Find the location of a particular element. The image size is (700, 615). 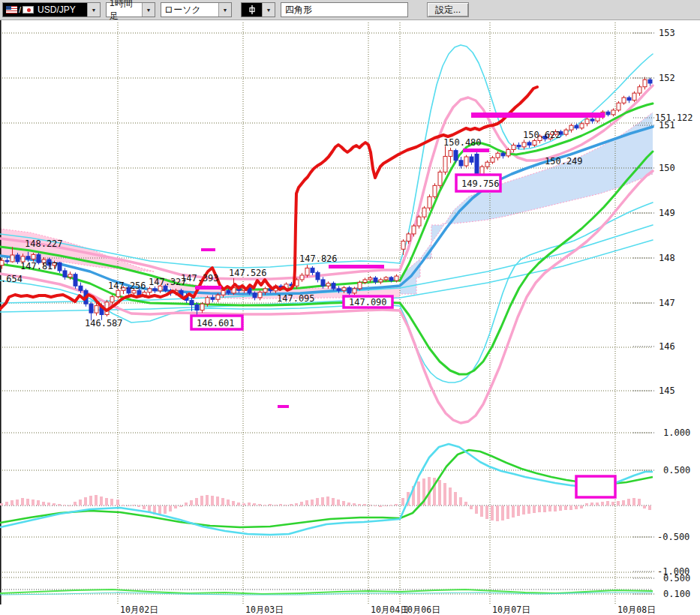

settings-button: 設定... is located at coordinates (448, 10).